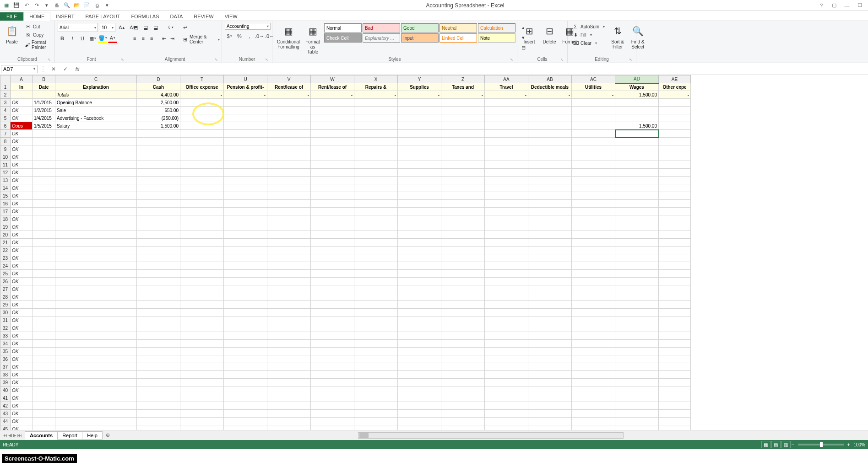 The height and width of the screenshot is (472, 868). What do you see at coordinates (593, 375) in the screenshot?
I see `cell-AC38` at bounding box center [593, 375].